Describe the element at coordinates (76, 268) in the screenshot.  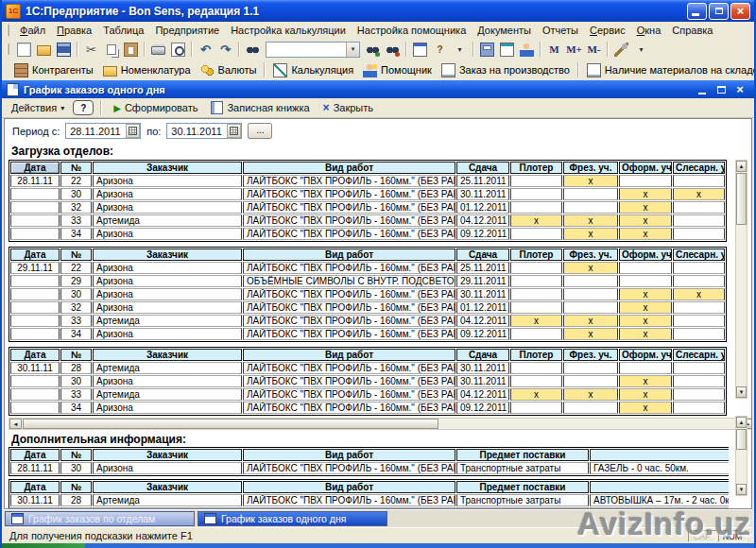
I see `cell: 22` at that location.